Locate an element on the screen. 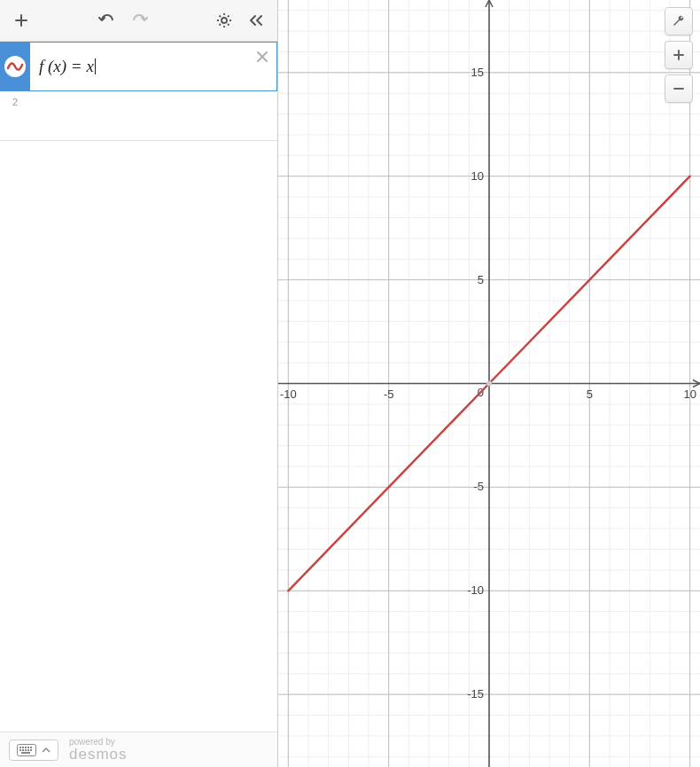 Image resolution: width=700 pixels, height=767 pixels. graph-settings-button is located at coordinates (679, 21).